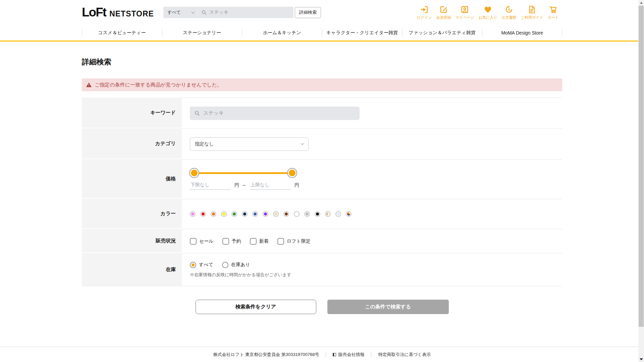 This screenshot has height=362, width=644. Describe the element at coordinates (349, 214) in the screenshot. I see `color-swatch-multicolor` at that location.